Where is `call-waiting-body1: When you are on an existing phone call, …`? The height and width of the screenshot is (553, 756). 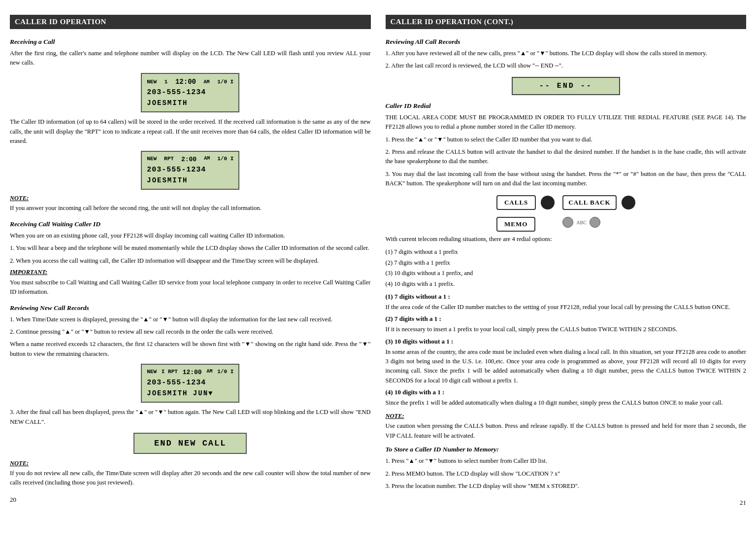 call-waiting-body1: When you are on an existing phone call, … is located at coordinates (190, 236).